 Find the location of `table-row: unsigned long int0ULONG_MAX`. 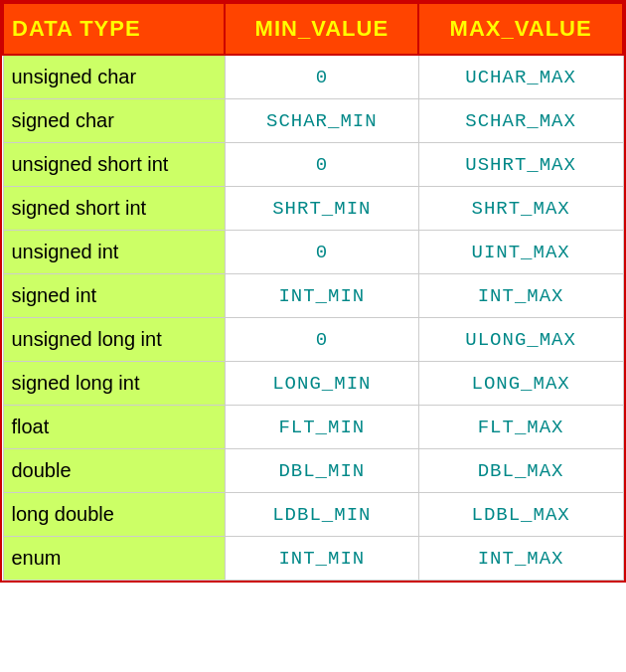

table-row: unsigned long int0ULONG_MAX is located at coordinates (313, 340).